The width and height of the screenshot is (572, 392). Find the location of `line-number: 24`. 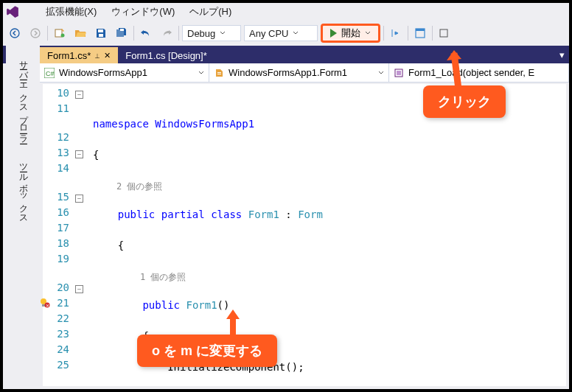

line-number: 24 is located at coordinates (56, 349).